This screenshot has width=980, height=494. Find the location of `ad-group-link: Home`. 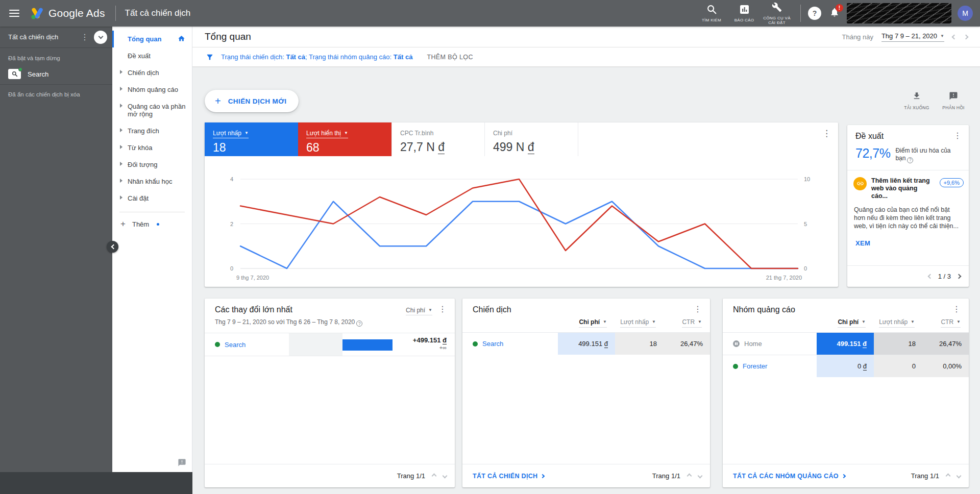

ad-group-link: Home is located at coordinates (753, 344).